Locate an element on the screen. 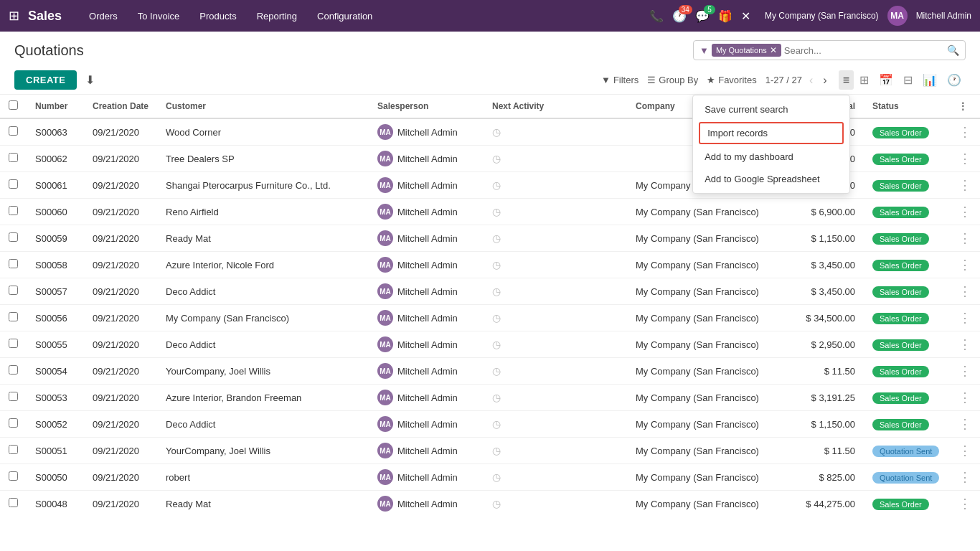 This screenshot has width=980, height=551. cell-number: S00053 is located at coordinates (55, 397).